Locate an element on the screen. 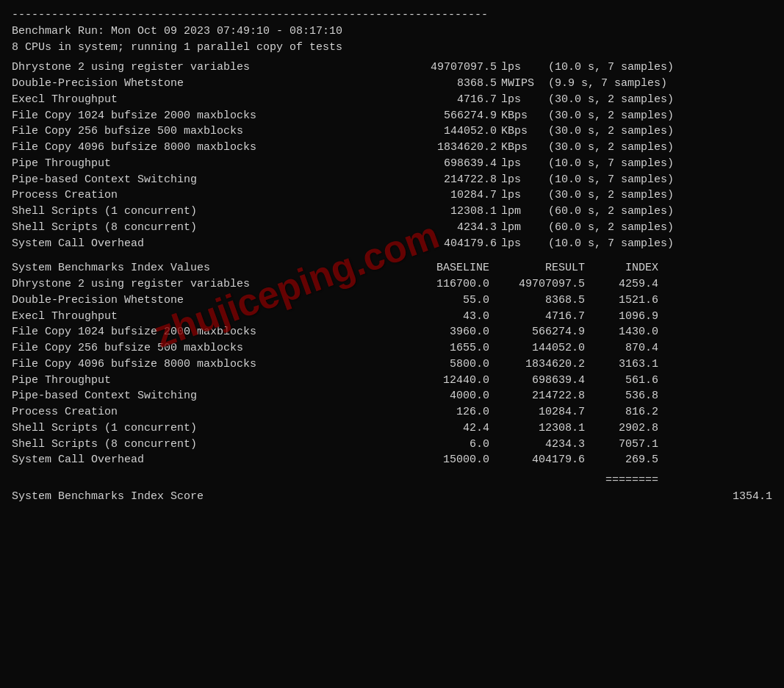  bench-value: 8368.5 is located at coordinates (445, 84).